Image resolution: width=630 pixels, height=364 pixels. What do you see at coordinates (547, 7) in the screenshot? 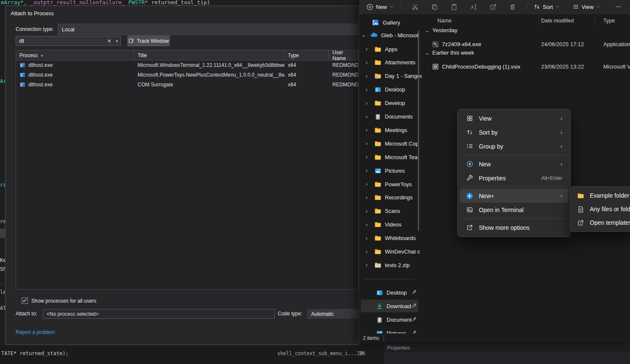
I see `sort-button: Sort` at bounding box center [547, 7].